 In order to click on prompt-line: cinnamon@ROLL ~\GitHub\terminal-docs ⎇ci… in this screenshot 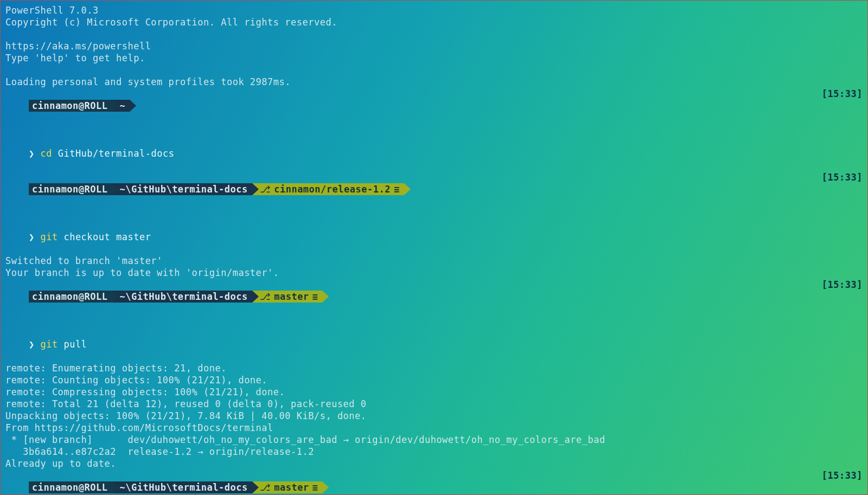, I will do `click(434, 195)`.